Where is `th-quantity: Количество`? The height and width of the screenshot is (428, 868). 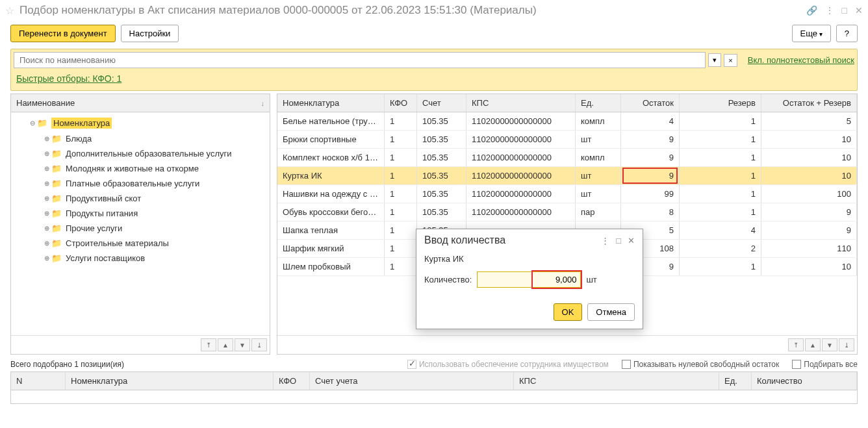
th-quantity: Количество is located at coordinates (804, 381).